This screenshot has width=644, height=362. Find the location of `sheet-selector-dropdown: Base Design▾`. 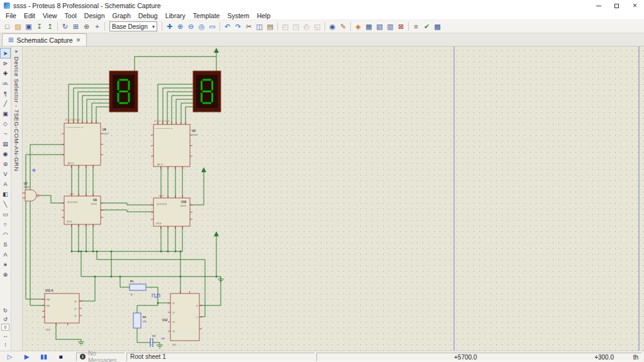

sheet-selector-dropdown: Base Design▾ is located at coordinates (133, 26).